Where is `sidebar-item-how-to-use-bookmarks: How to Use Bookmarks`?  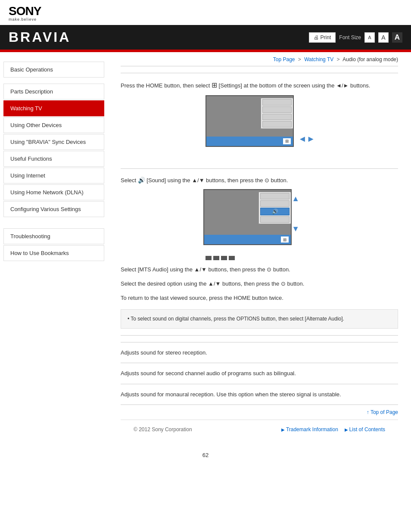 sidebar-item-how-to-use-bookmarks: How to Use Bookmarks is located at coordinates (54, 253).